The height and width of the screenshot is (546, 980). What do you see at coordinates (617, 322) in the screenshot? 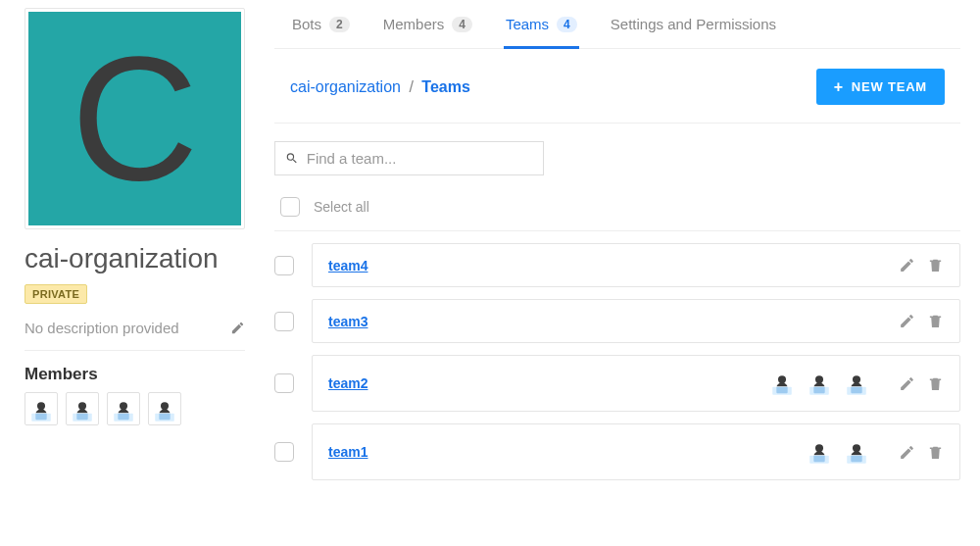
I see `team-row: team3` at bounding box center [617, 322].